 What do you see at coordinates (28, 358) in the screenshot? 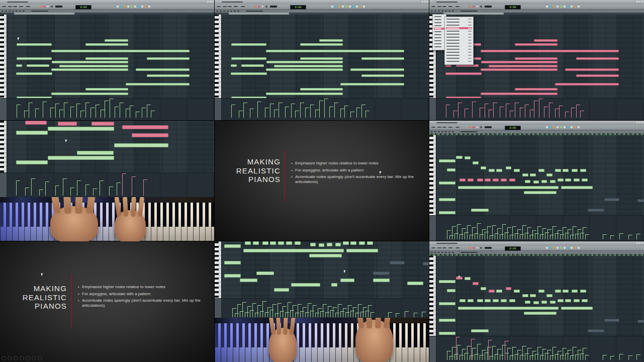
I see `more-icon` at bounding box center [28, 358].